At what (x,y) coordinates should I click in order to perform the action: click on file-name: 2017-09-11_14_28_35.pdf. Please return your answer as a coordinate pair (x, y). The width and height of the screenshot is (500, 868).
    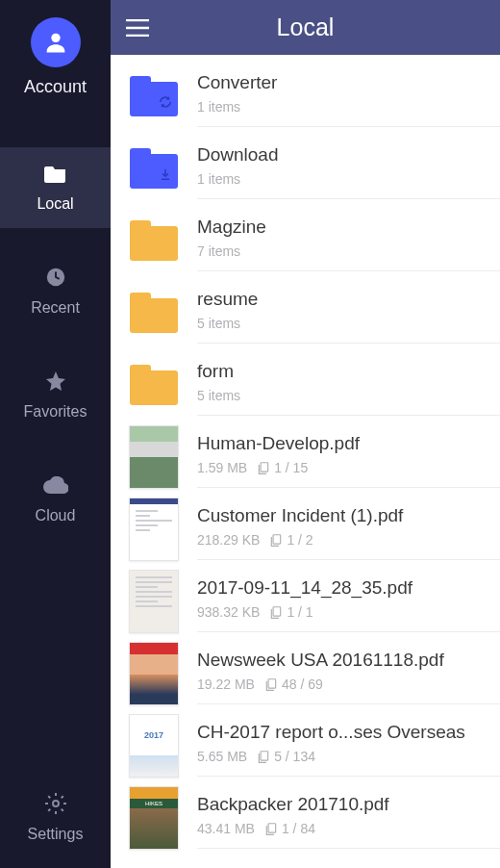
    Looking at the image, I should click on (344, 588).